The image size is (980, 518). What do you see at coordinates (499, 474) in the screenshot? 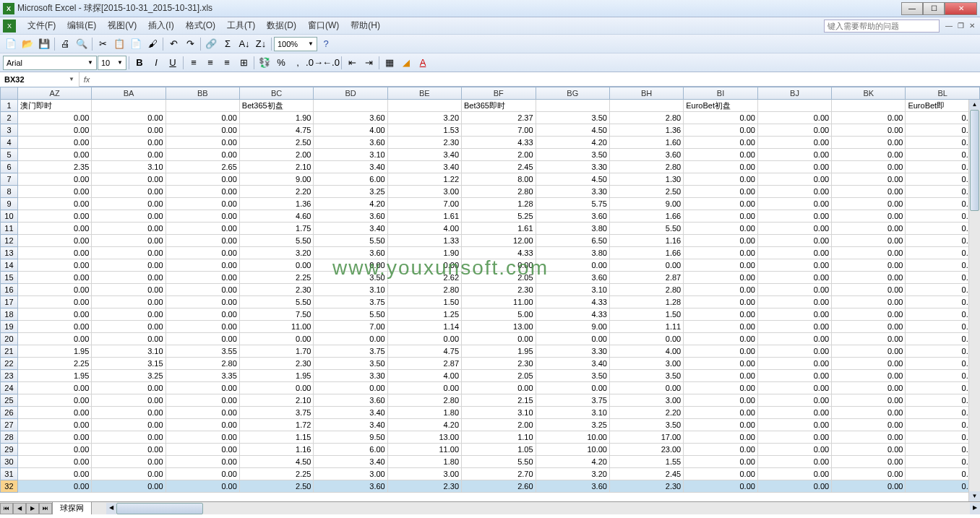
I see `cell: 2.70` at bounding box center [499, 474].